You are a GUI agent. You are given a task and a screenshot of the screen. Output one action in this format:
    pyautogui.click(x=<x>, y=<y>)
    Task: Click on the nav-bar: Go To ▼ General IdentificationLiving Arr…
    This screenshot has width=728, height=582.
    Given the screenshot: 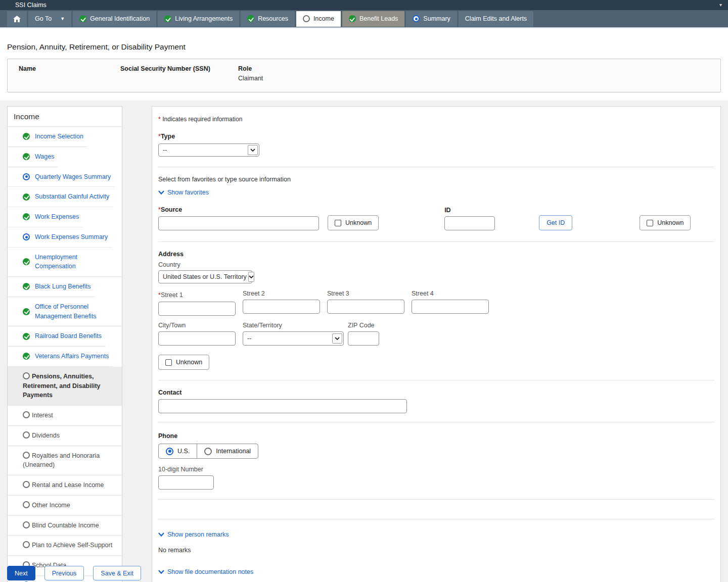 What is the action you would take?
    pyautogui.click(x=364, y=19)
    